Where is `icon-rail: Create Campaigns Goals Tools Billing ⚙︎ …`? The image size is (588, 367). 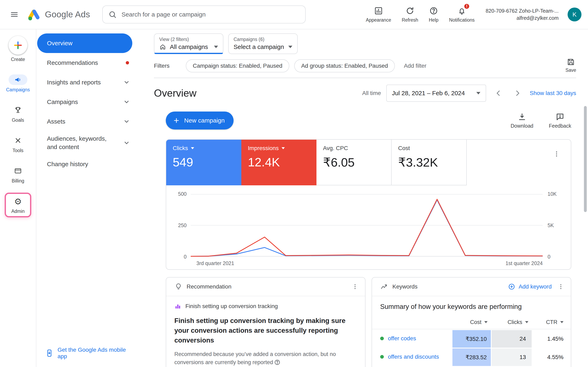 icon-rail: Create Campaigns Goals Tools Billing ⚙︎ … is located at coordinates (18, 198).